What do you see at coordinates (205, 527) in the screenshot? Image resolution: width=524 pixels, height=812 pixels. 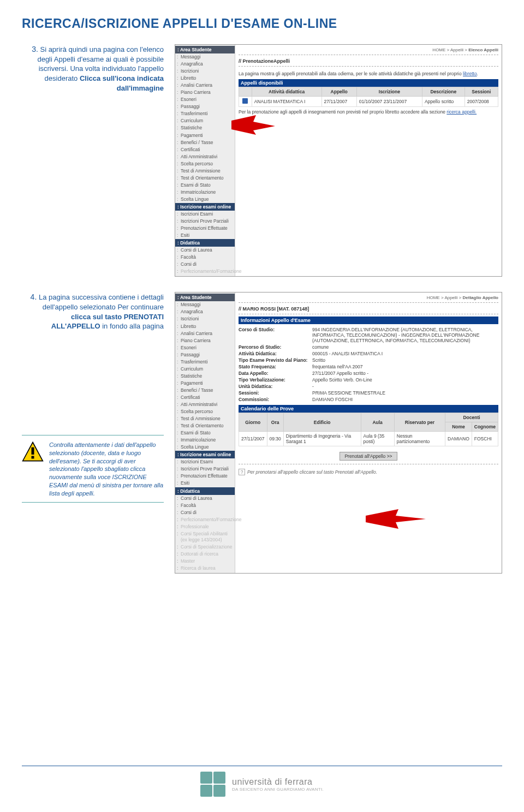 I see `sidebar-item: Professionale` at bounding box center [205, 527].